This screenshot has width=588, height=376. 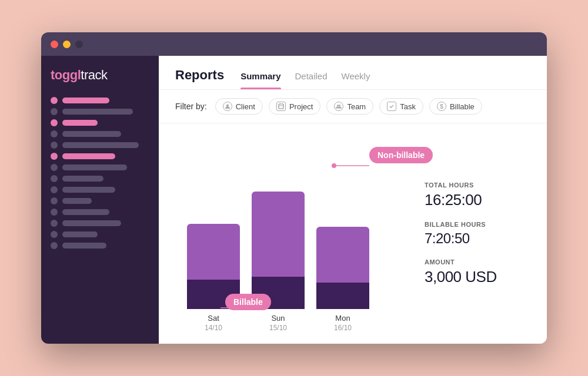 I want to click on amount-value: 3,000 USD, so click(x=477, y=277).